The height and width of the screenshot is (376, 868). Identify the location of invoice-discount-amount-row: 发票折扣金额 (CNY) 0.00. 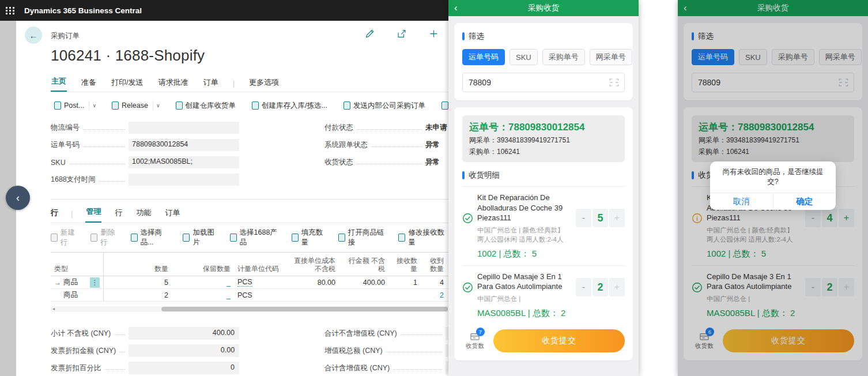
(145, 351).